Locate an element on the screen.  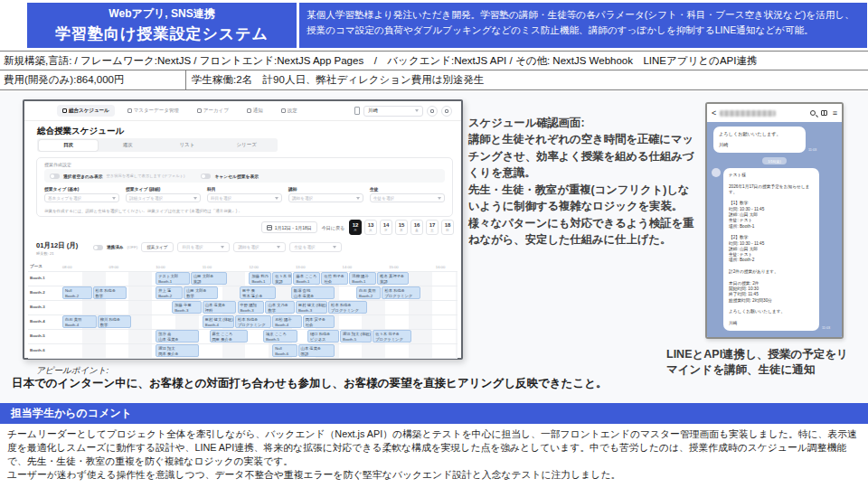
page-title: 総合授業スケジュール is located at coordinates (80, 132).